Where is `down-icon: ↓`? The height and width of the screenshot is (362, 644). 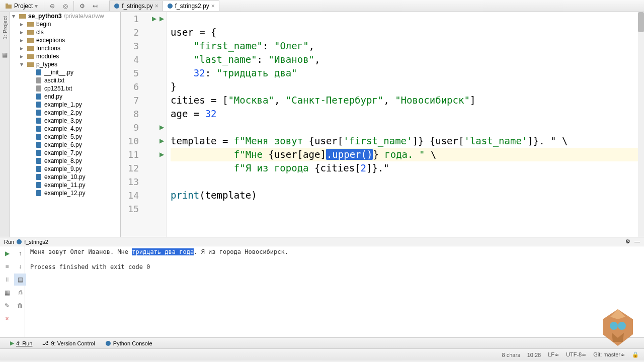
down-icon: ↓ is located at coordinates (20, 266).